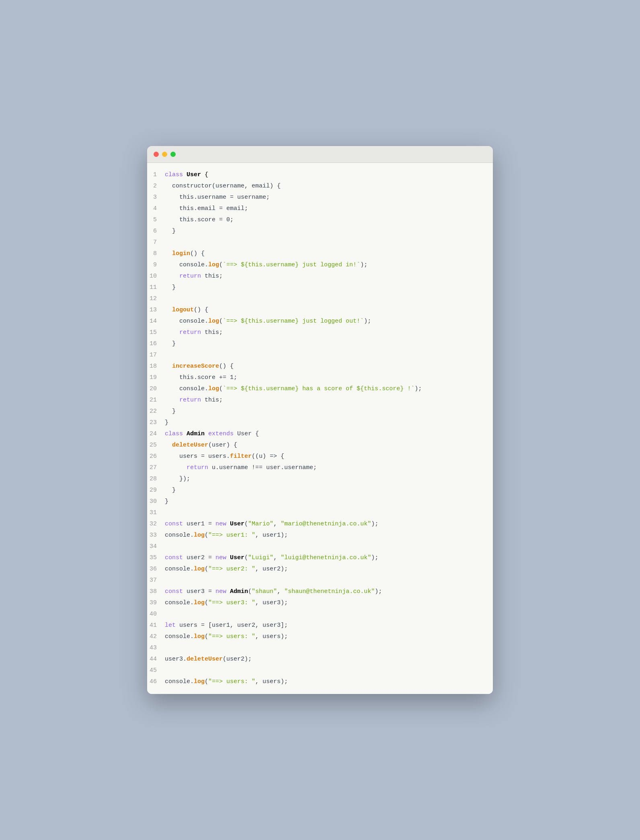  What do you see at coordinates (320, 423) in the screenshot?
I see `code-line: 23 }` at bounding box center [320, 423].